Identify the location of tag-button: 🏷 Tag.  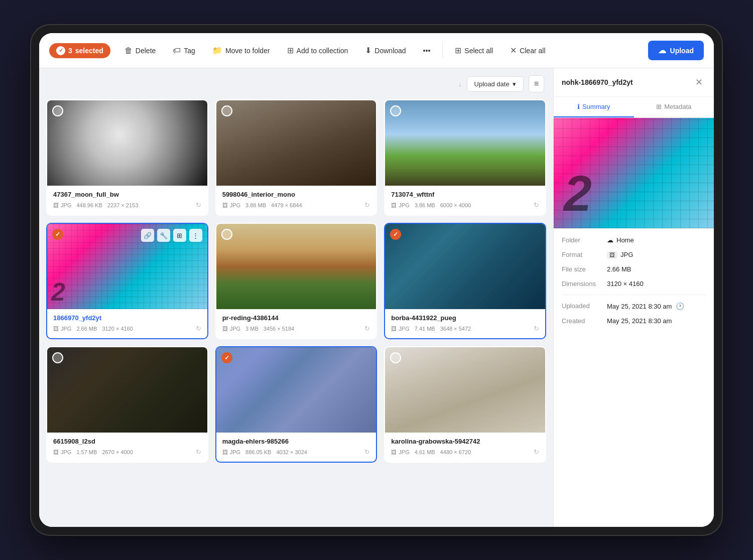
(184, 51).